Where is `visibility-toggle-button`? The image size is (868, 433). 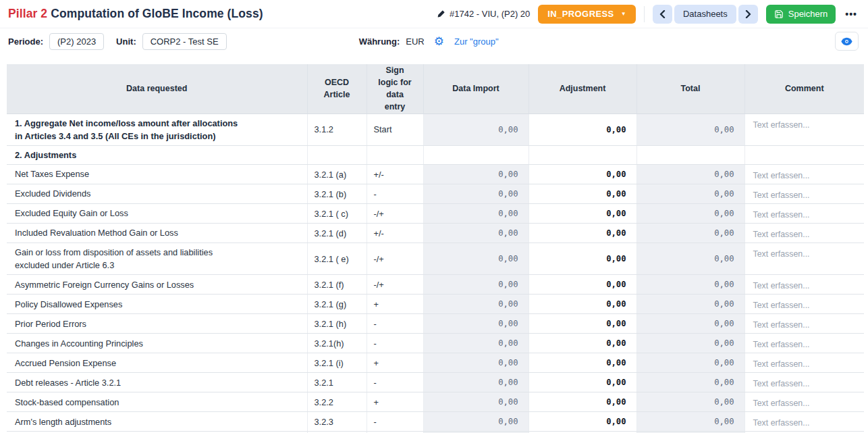 visibility-toggle-button is located at coordinates (846, 41).